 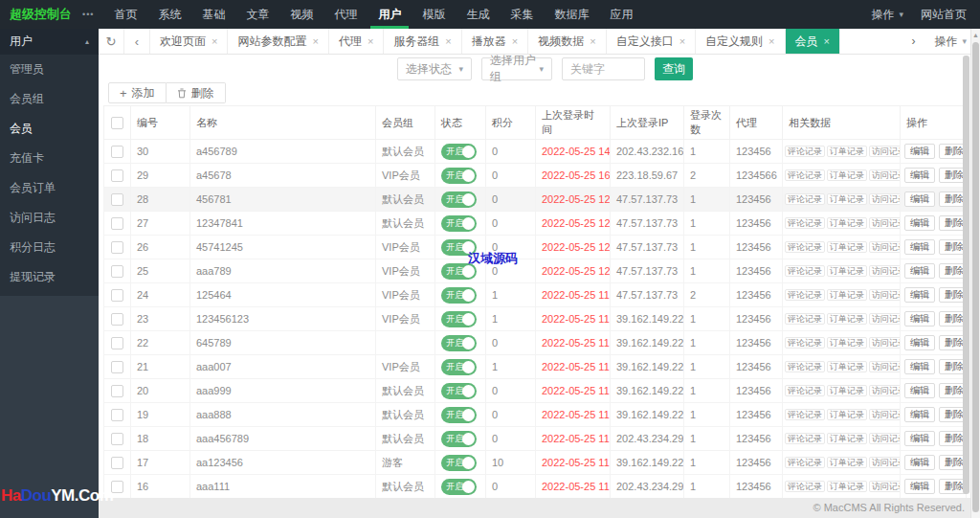 I want to click on scrollbar-up-arrow-icon: ▲, so click(x=976, y=34).